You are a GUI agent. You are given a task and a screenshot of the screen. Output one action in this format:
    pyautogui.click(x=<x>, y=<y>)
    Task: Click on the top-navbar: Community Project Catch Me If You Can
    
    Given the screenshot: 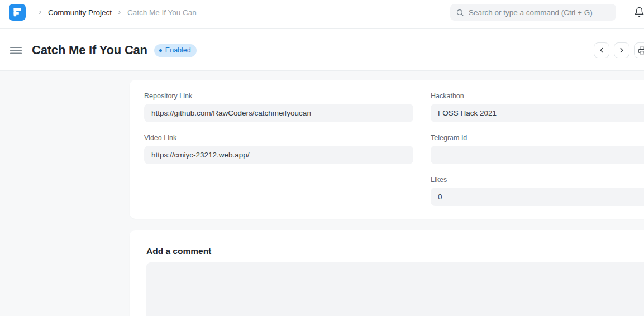 What is the action you would take?
    pyautogui.click(x=322, y=15)
    